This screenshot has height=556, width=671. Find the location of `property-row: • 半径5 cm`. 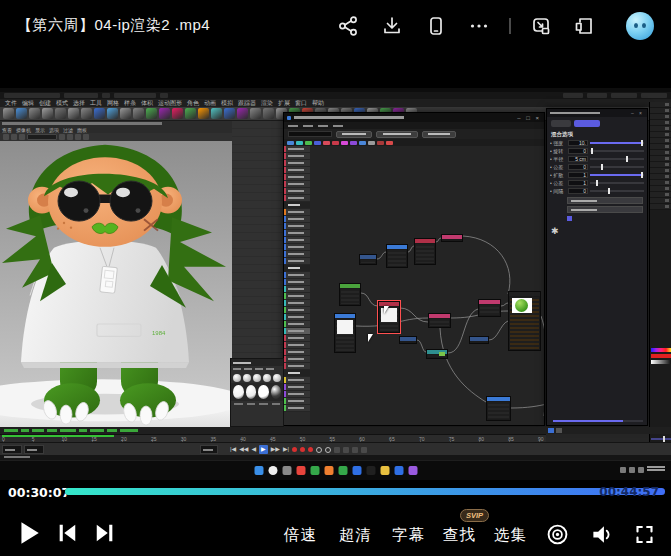

property-row: • 半径5 cm is located at coordinates (597, 159).